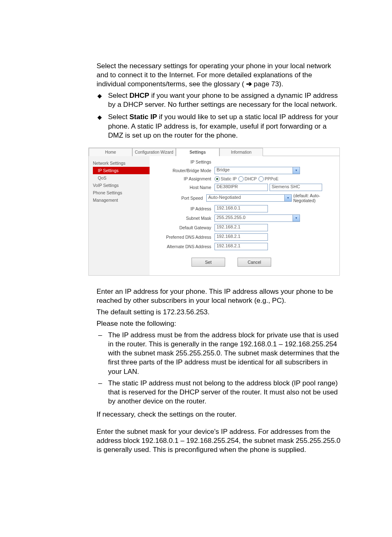 This screenshot has width=392, height=537. What do you see at coordinates (119, 163) in the screenshot?
I see `sidebar-network-settings: Network Settings` at bounding box center [119, 163].